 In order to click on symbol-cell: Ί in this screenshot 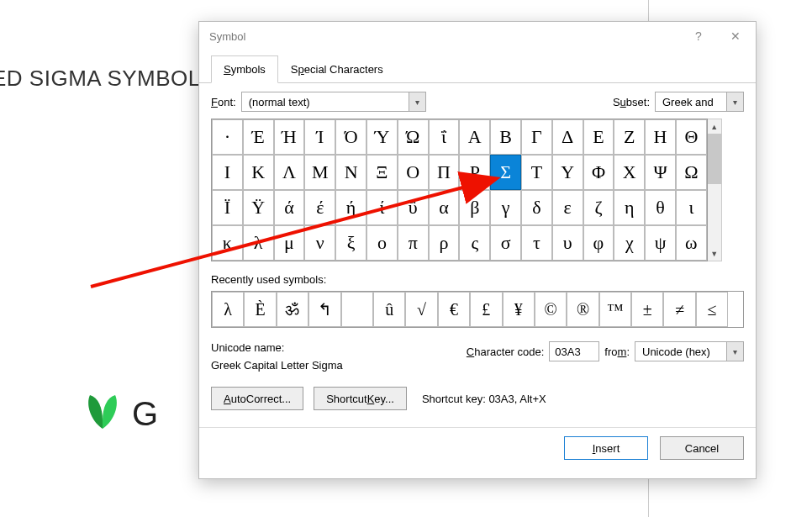, I will do `click(319, 137)`.